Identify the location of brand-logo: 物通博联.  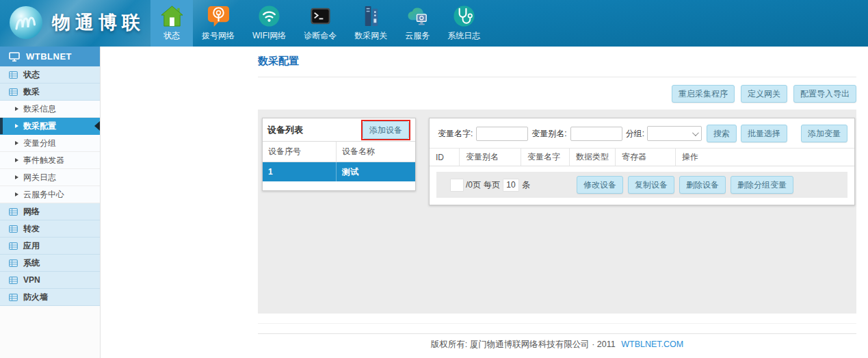
(77, 23).